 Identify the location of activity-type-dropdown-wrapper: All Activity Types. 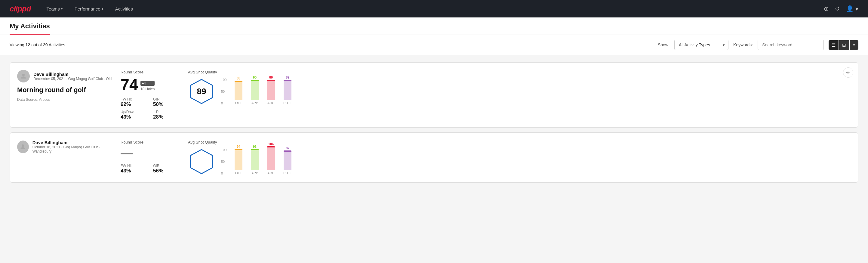
(702, 45).